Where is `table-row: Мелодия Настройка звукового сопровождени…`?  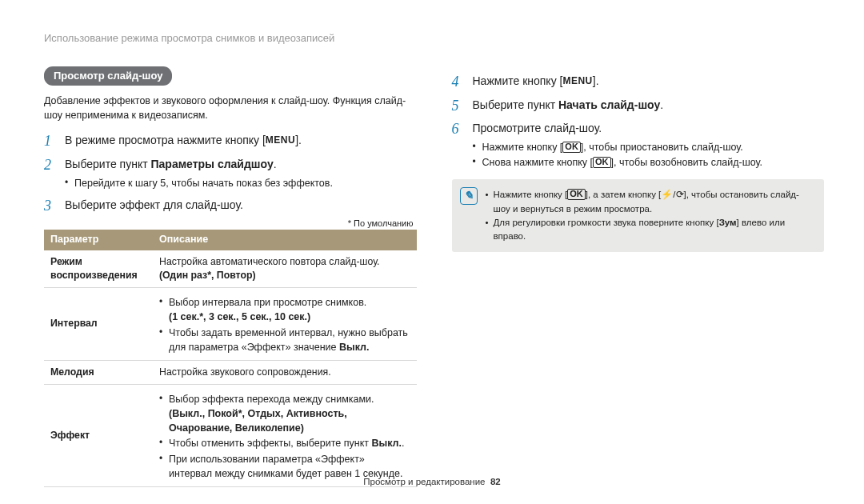
table-row: Мелодия Настройка звукового сопровождени… is located at coordinates (230, 372).